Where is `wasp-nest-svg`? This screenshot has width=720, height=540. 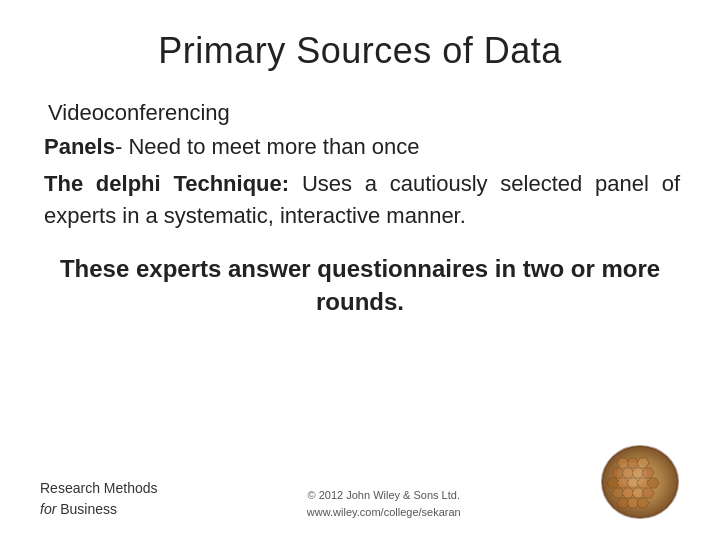
wasp-nest-svg is located at coordinates (635, 480).